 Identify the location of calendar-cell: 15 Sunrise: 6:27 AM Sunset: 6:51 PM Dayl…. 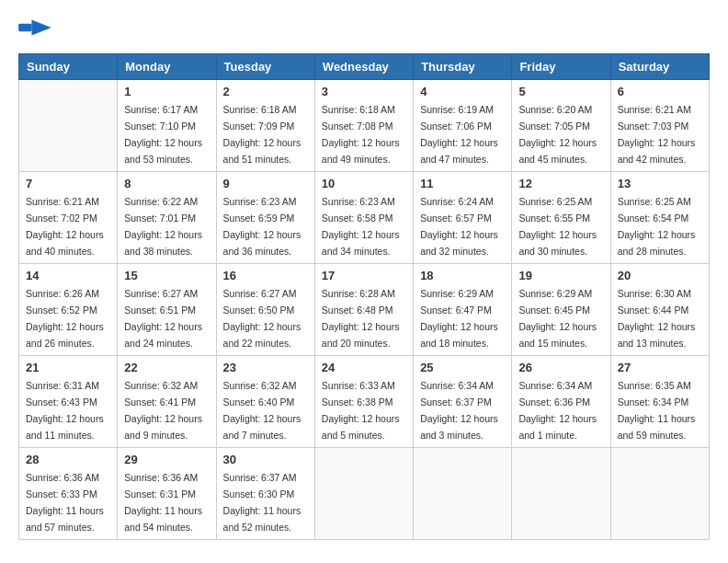
(167, 310).